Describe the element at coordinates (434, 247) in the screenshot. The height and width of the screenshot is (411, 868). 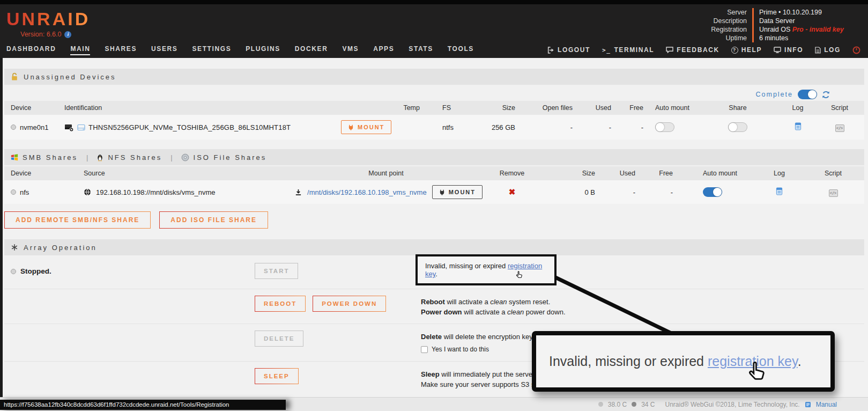
I see `section-array-operation: Array Operation` at that location.